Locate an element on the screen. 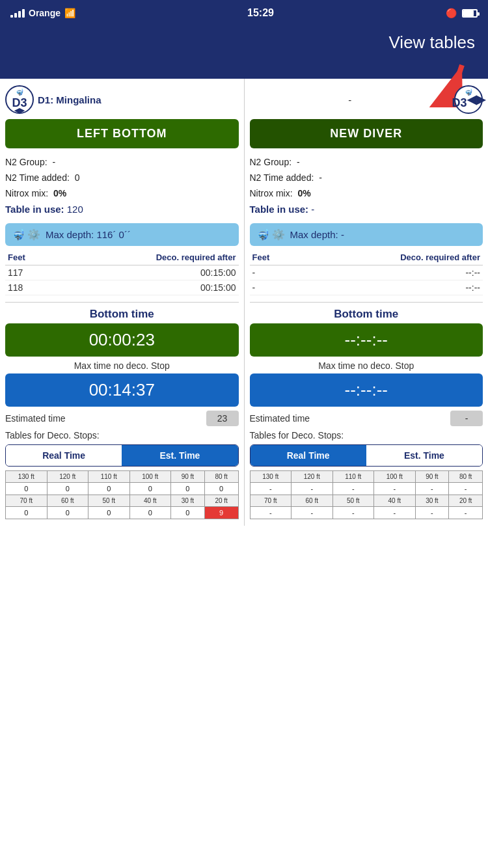  bluetooth-icon: 🔴 is located at coordinates (452, 13).